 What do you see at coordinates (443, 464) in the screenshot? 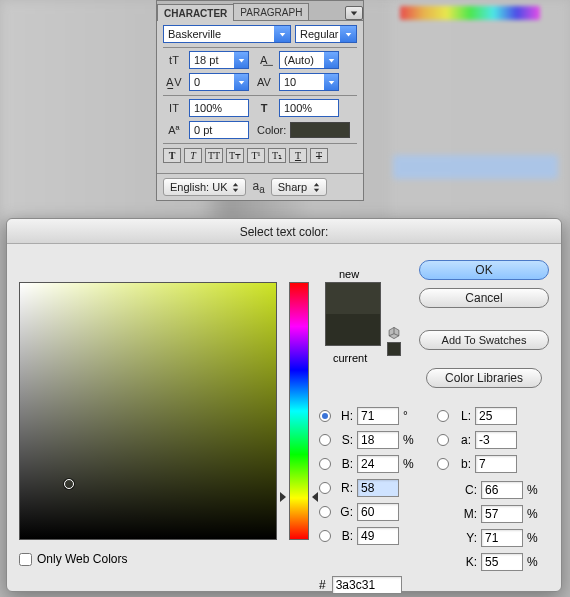
I see `radio-lb` at bounding box center [443, 464].